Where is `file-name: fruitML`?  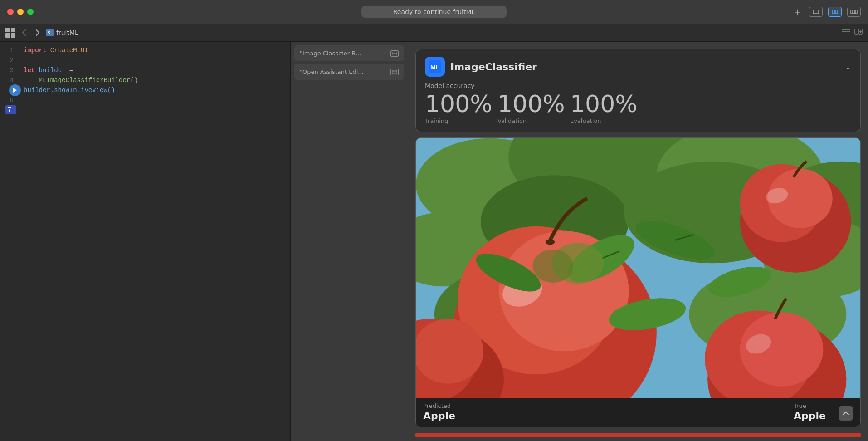 file-name: fruitML is located at coordinates (67, 33).